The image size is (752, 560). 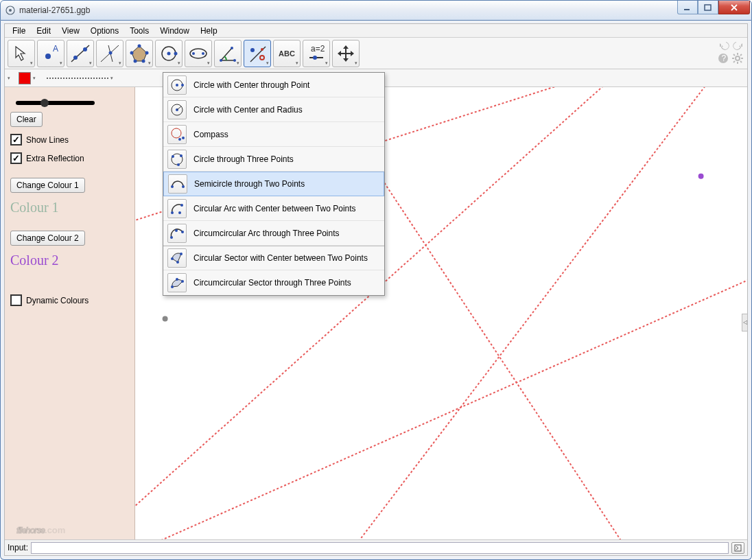 I want to click on dropdown-label: Circular Arc with Center between Two Poi…, so click(x=274, y=209).